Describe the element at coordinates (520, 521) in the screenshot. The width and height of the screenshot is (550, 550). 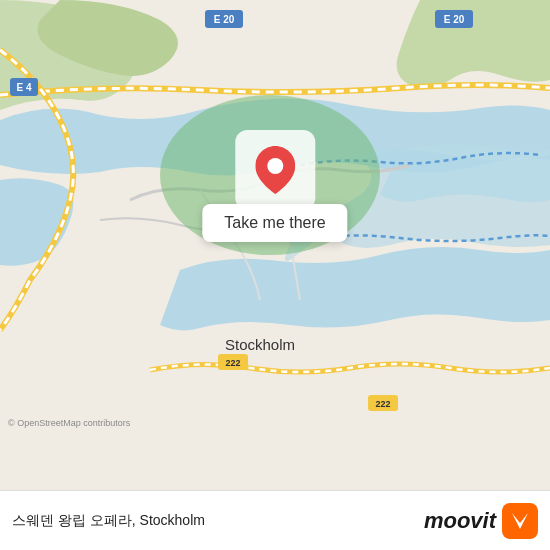
I see `moovit-icon-svg` at that location.